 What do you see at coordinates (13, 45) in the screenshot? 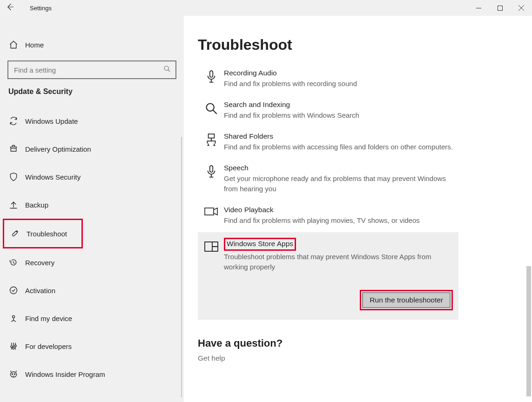
I see `home-icon` at bounding box center [13, 45].